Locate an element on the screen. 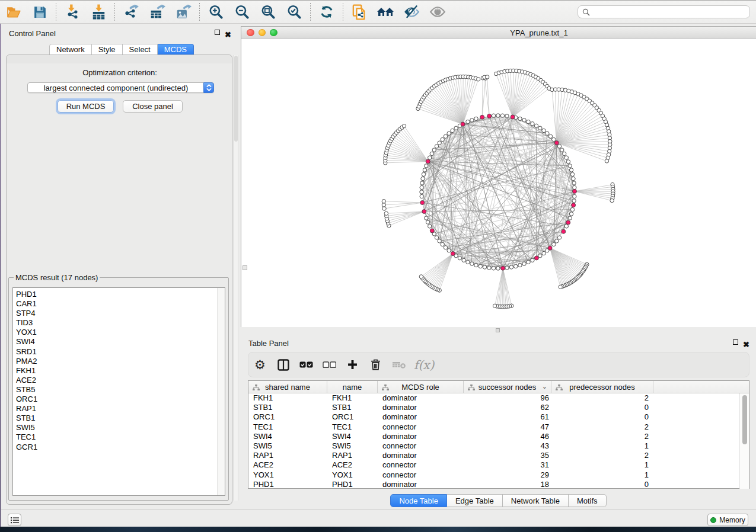  save-session-button is located at coordinates (40, 12).